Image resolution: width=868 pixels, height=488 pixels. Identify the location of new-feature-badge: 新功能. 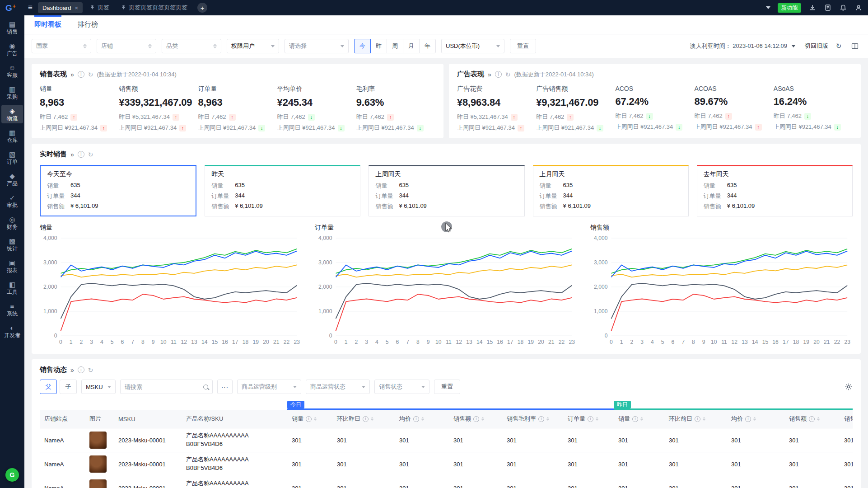
(789, 8).